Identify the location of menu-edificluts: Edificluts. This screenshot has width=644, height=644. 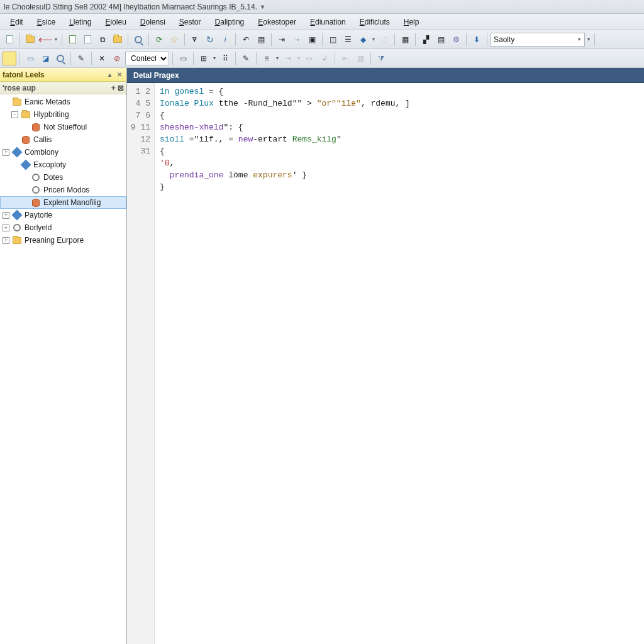
(375, 22).